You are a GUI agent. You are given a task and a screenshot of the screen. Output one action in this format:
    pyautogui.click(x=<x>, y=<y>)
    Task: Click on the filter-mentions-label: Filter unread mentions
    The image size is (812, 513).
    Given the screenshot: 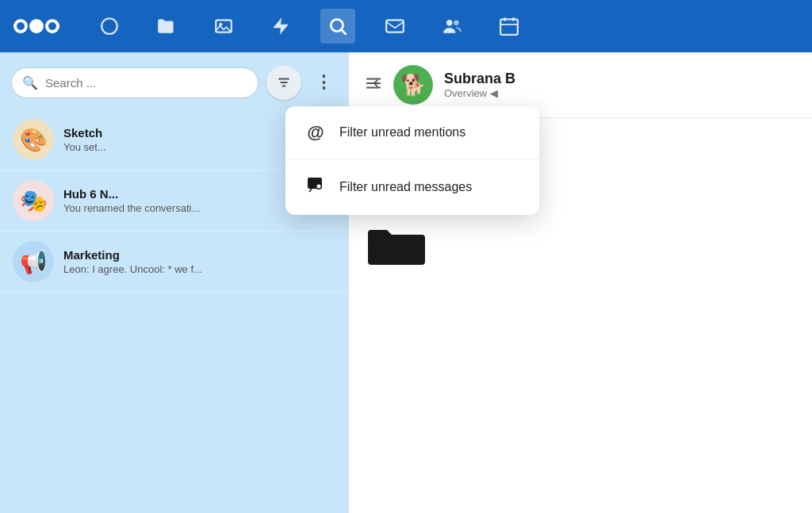 What is the action you would take?
    pyautogui.click(x=403, y=132)
    